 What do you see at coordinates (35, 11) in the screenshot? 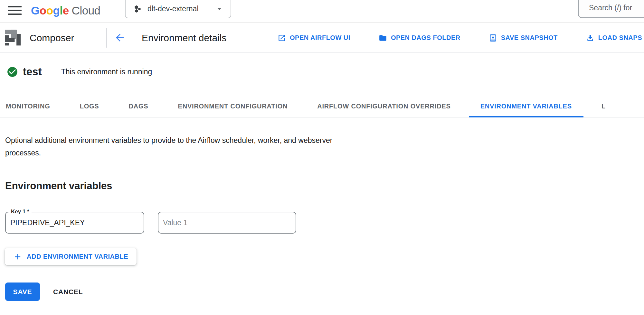
I see `logo-letter: G` at bounding box center [35, 11].